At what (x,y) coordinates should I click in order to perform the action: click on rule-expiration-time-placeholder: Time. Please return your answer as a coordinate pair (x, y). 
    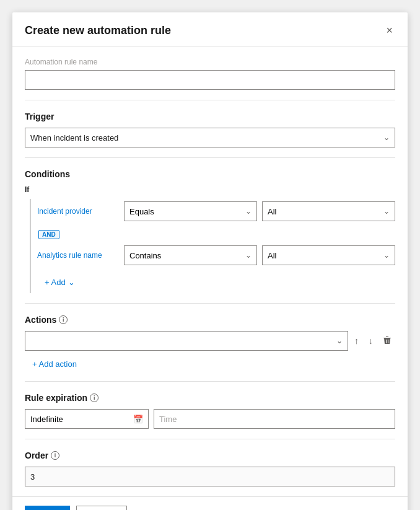
    Looking at the image, I should click on (168, 419).